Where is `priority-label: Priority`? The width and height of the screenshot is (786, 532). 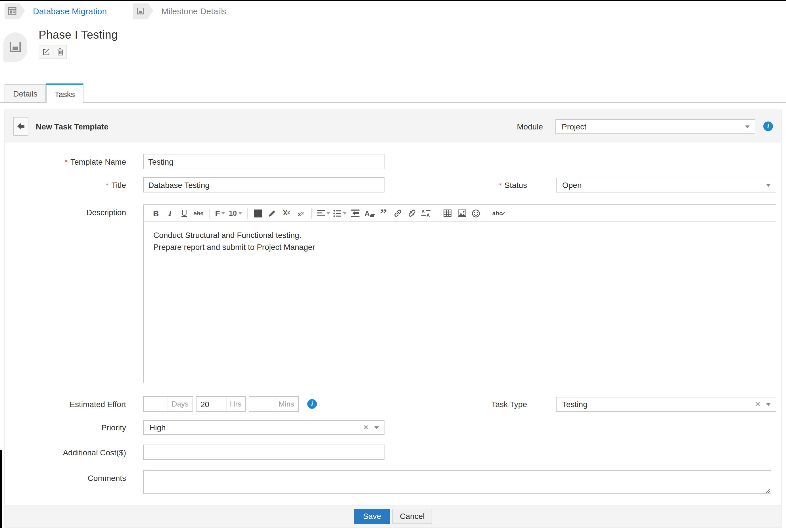 priority-label: Priority is located at coordinates (66, 427).